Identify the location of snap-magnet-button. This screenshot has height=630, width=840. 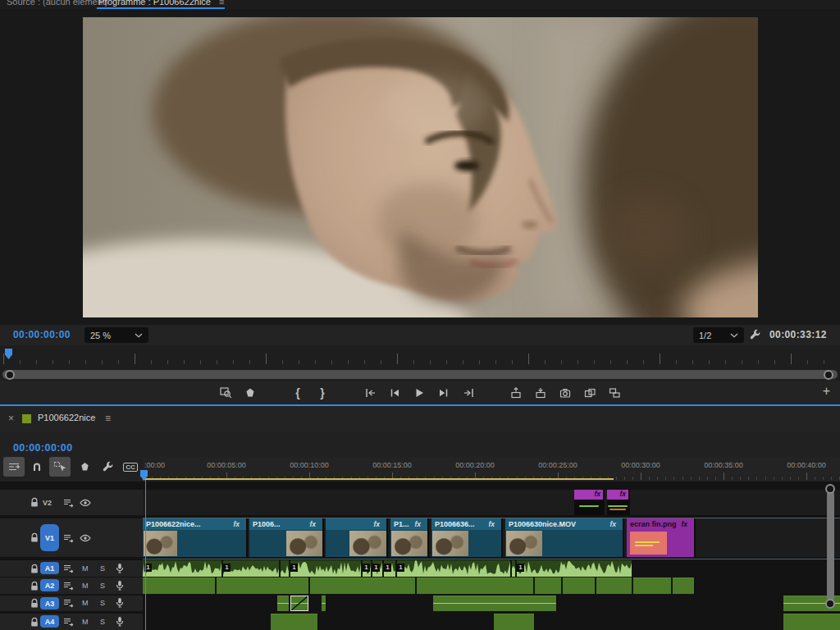
(37, 467).